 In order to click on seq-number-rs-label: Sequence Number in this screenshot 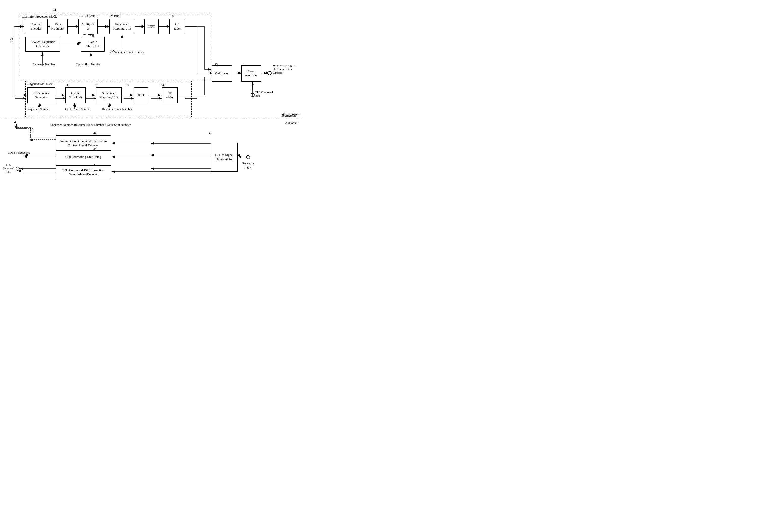, I will do `click(38, 109)`.